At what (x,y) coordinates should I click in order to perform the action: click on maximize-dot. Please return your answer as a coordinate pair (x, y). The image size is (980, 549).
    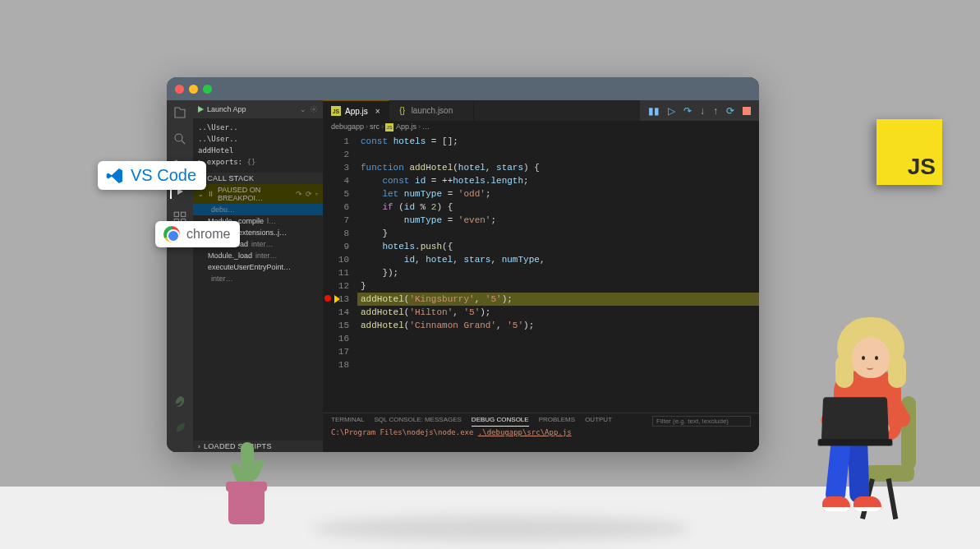
    Looking at the image, I should click on (207, 89).